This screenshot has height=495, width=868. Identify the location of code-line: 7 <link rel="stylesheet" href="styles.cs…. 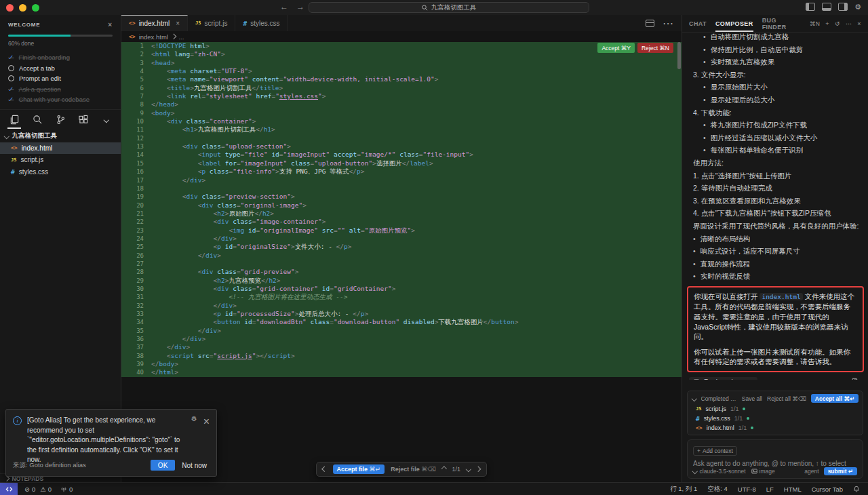
(401, 96).